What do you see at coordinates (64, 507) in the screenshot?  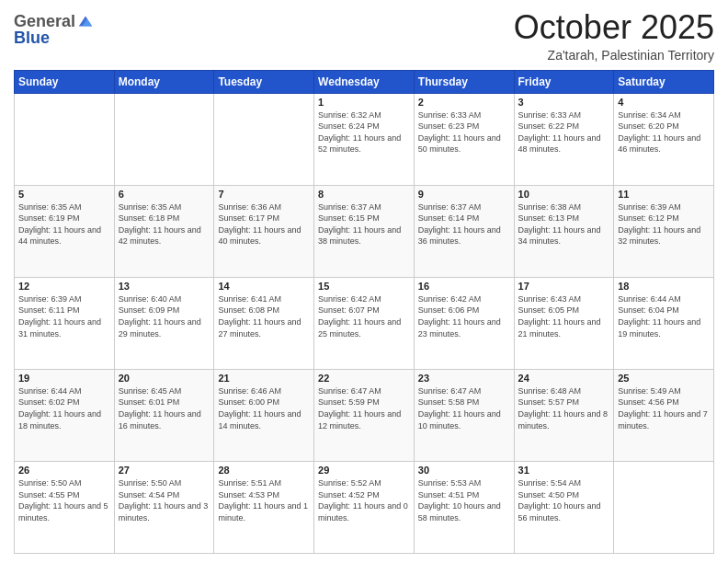 I see `calendar-cell: 26Sunrise: 5:50 AM Sunset: 4:55 PM Dayli…` at bounding box center [64, 507].